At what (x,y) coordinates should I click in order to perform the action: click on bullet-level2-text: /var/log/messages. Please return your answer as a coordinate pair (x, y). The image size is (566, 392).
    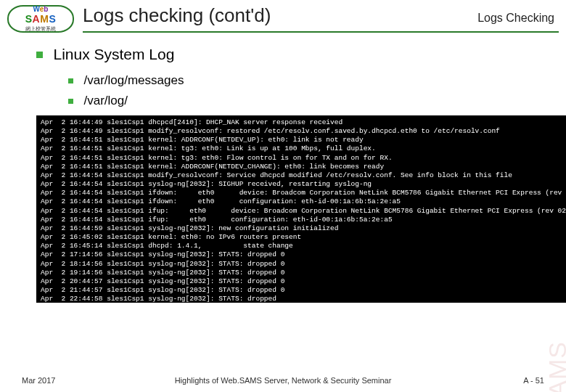
    Looking at the image, I should click on (134, 80).